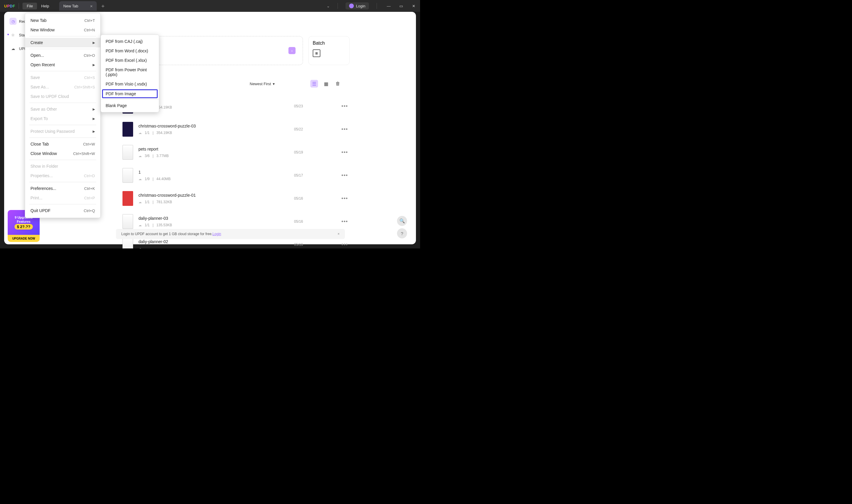 Image resolution: width=852 pixels, height=504 pixels. I want to click on search-fab: 🔍, so click(402, 221).